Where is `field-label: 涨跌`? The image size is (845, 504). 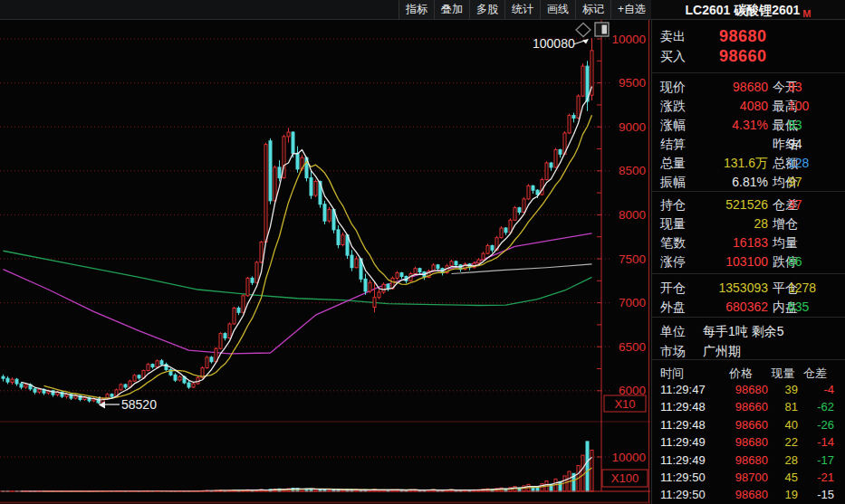 field-label: 涨跌 is located at coordinates (673, 106).